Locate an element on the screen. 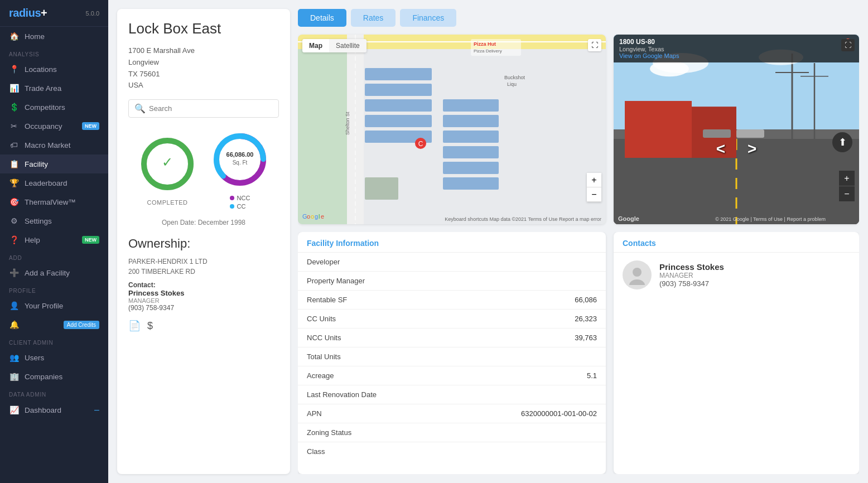 The width and height of the screenshot is (868, 483). contact-phone: (903) 758-9347 is located at coordinates (692, 283).